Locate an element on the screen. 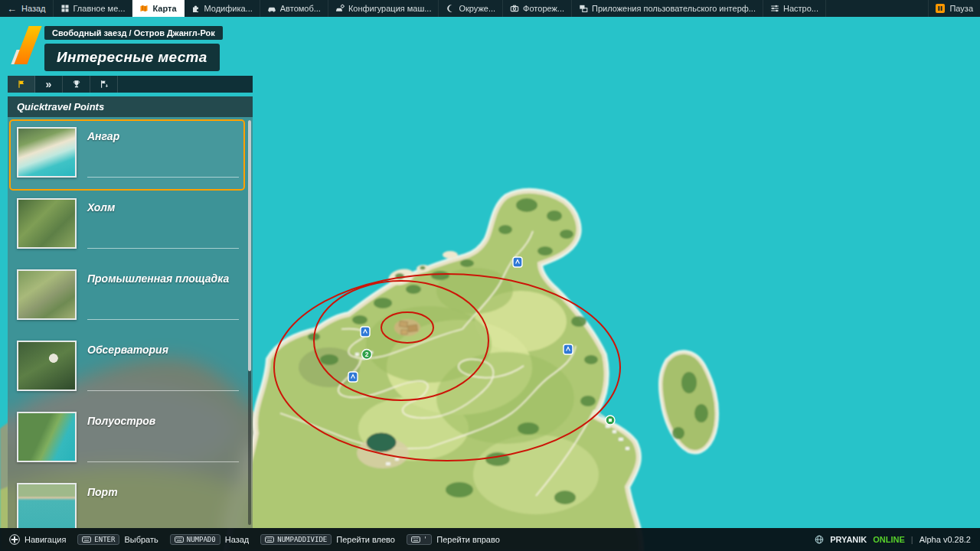 The image size is (980, 551). list-item-hill: Холм is located at coordinates (127, 227).